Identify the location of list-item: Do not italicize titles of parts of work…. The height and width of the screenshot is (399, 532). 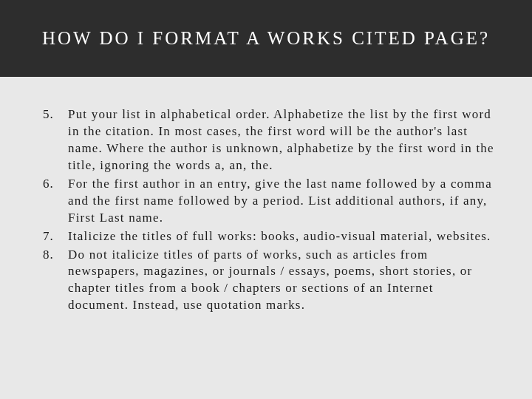
(266, 281).